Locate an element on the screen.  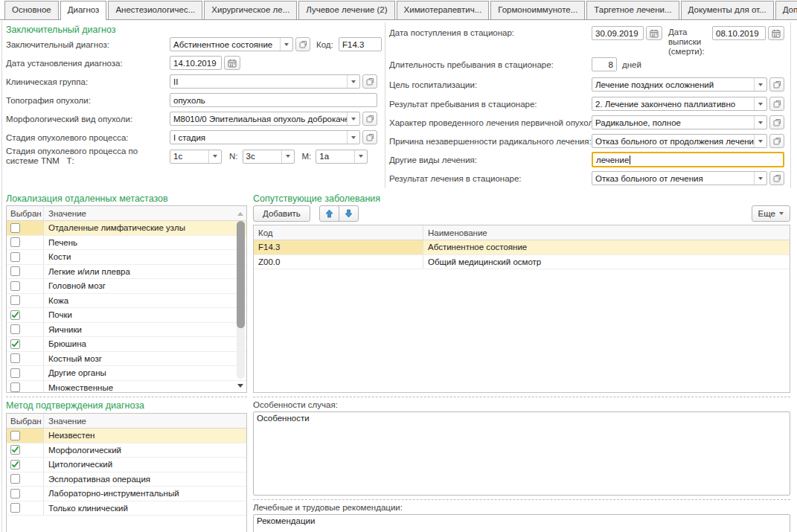
table-row: Кожа is located at coordinates (127, 301).